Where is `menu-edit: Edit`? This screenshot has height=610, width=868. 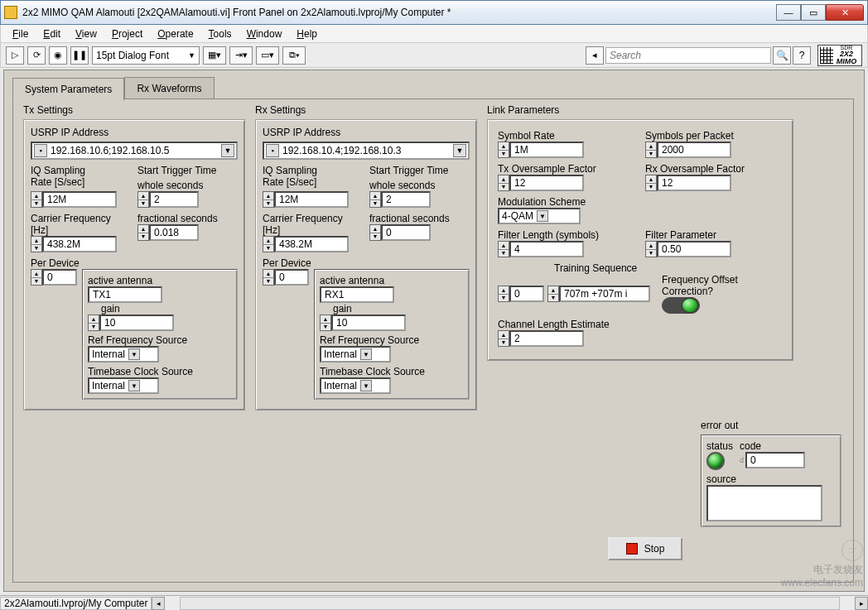
menu-edit: Edit is located at coordinates (51, 34).